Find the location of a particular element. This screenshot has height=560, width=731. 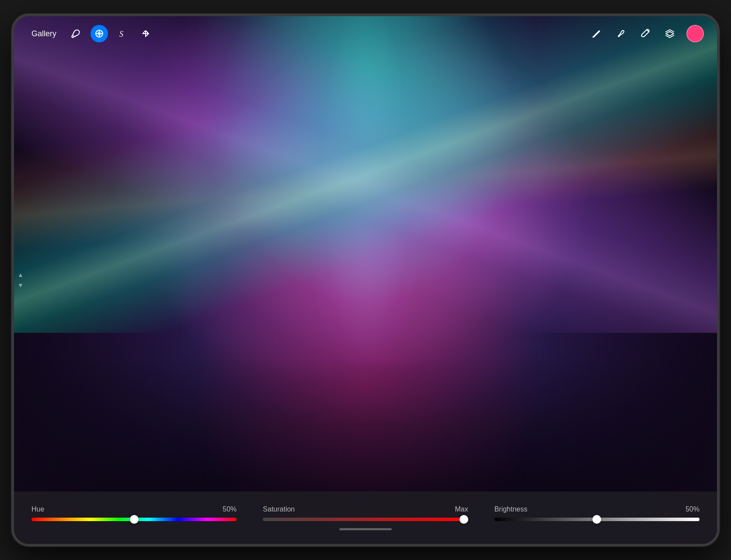

side-toolbar: ▲ ▼ is located at coordinates (21, 280).